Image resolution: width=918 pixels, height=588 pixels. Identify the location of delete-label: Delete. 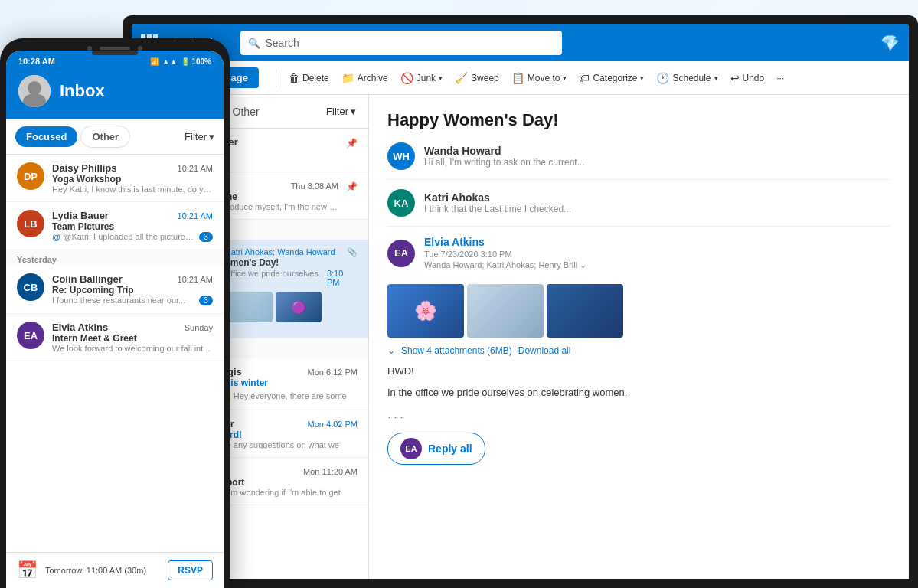
(315, 78).